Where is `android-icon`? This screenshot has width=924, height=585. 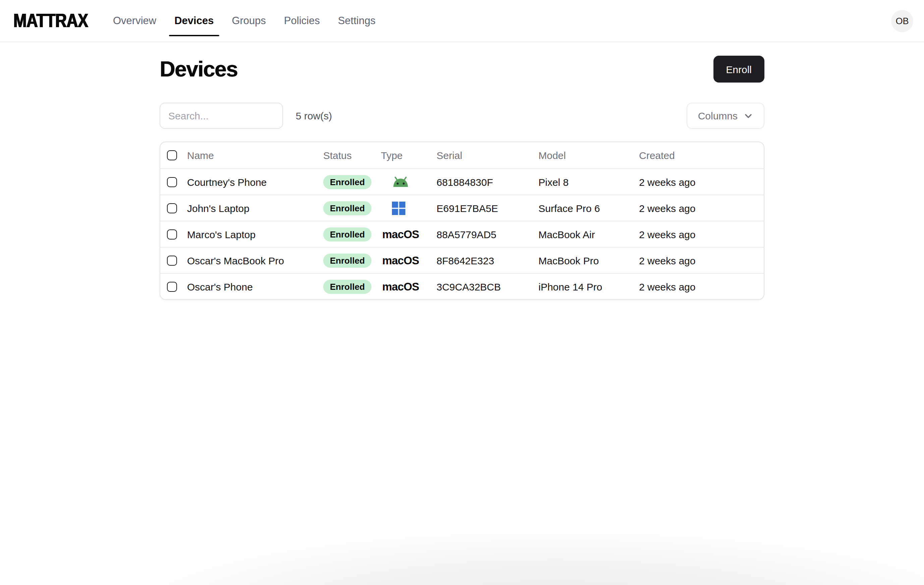
android-icon is located at coordinates (401, 182).